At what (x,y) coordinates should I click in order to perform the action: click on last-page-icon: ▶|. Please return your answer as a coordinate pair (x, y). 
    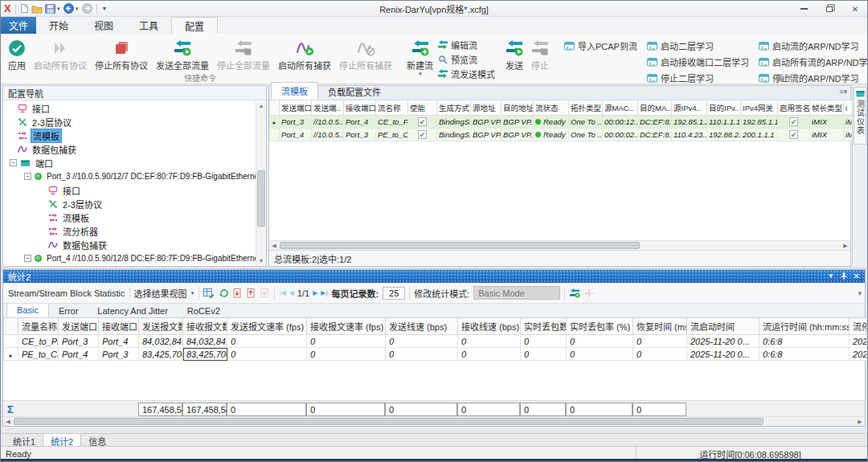
    Looking at the image, I should click on (324, 292).